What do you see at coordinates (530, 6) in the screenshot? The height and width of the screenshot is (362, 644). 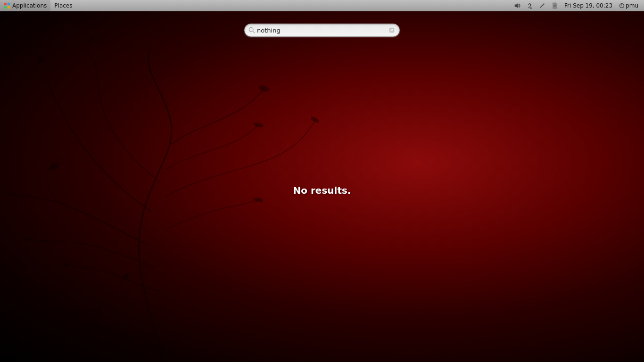 I see `bluetooth-indicator` at bounding box center [530, 6].